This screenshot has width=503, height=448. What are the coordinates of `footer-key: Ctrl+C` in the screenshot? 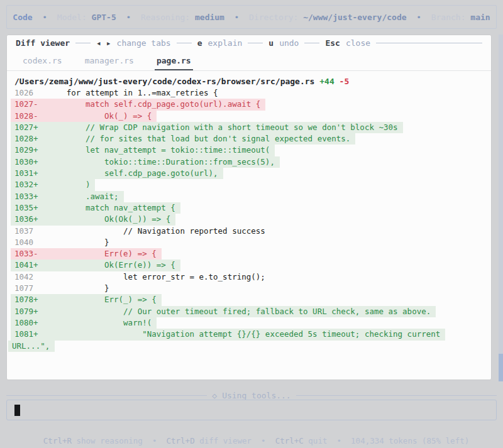 It's located at (292, 441).